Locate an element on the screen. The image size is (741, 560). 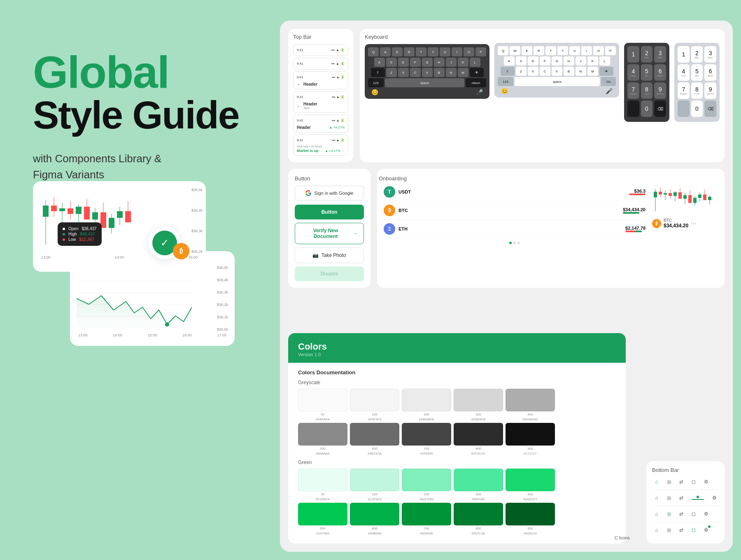
price-info-box: Open $36,437 High $40,437 Low $12,367 is located at coordinates (80, 234).